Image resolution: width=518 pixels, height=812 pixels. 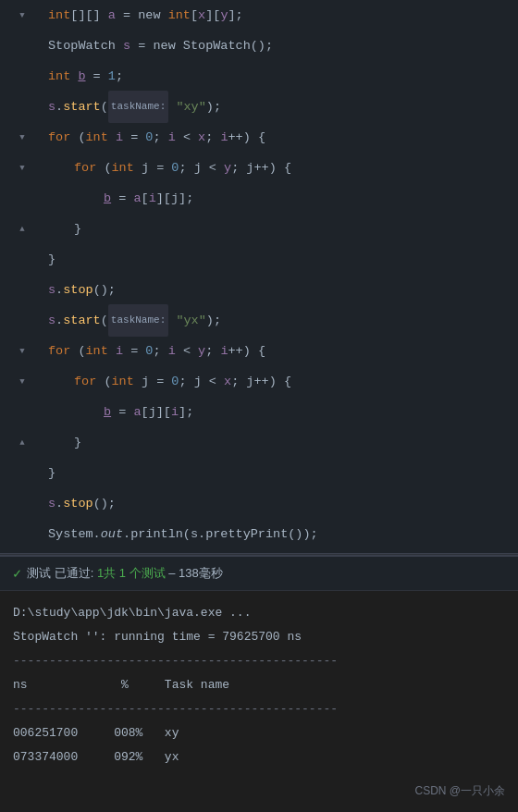 I want to click on code-line-13: for (int j = 0; j < x; j++) {, so click(x=279, y=381).